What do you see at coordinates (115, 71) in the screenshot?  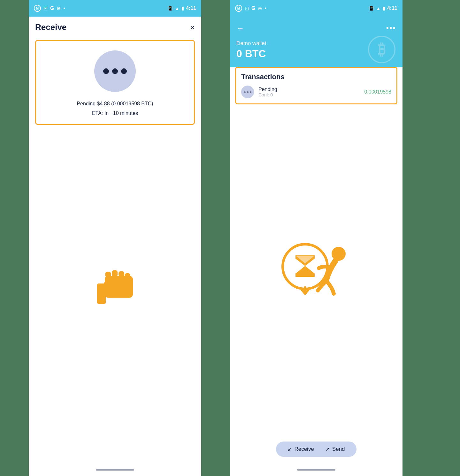 I see `loading-dots-icon` at bounding box center [115, 71].